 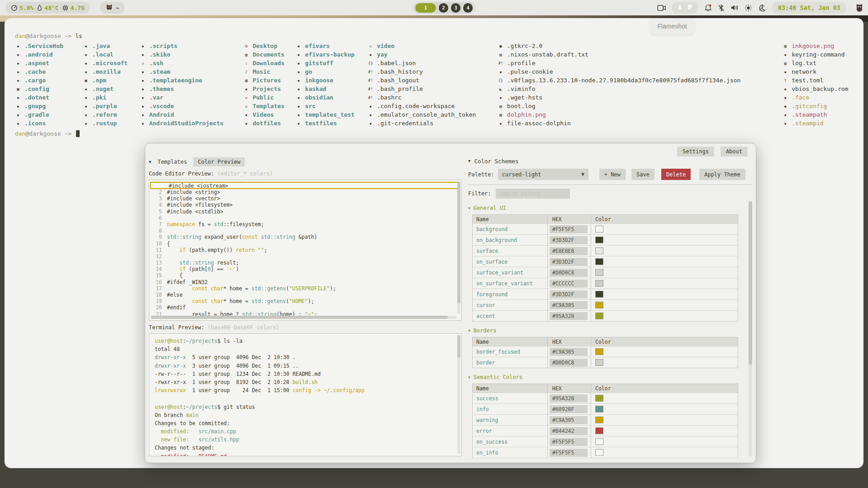 What do you see at coordinates (605, 398) in the screenshot?
I see `color-row: success#95A328` at bounding box center [605, 398].